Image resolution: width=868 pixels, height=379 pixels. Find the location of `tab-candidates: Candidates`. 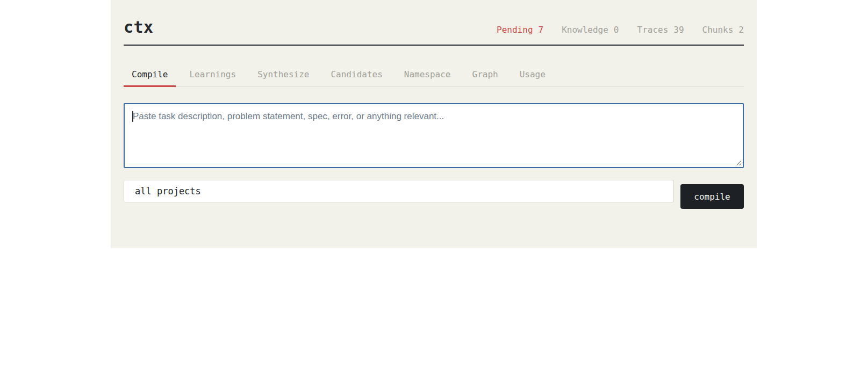

tab-candidates: Candidates is located at coordinates (356, 74).